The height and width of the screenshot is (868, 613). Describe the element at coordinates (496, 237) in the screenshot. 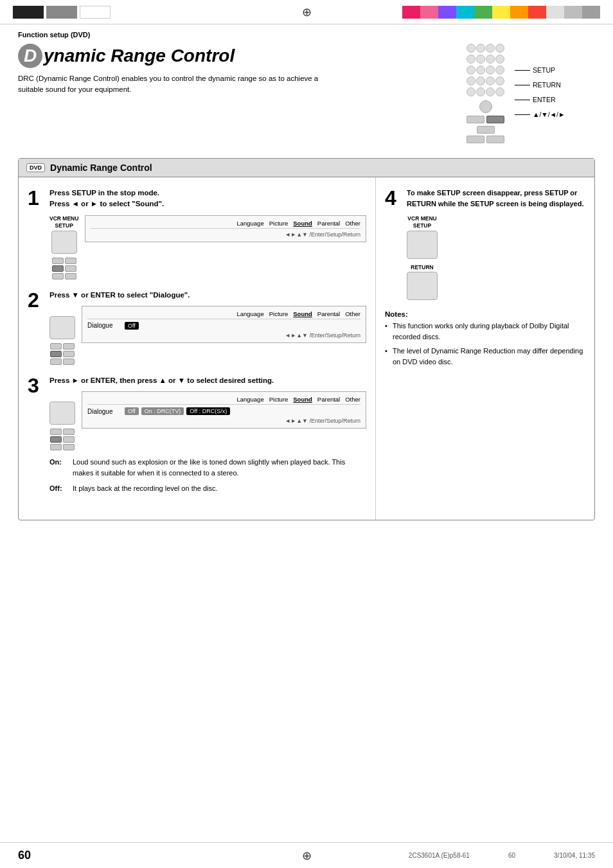

I see `step4-vcr-setup: VCR MENU SETUP` at that location.